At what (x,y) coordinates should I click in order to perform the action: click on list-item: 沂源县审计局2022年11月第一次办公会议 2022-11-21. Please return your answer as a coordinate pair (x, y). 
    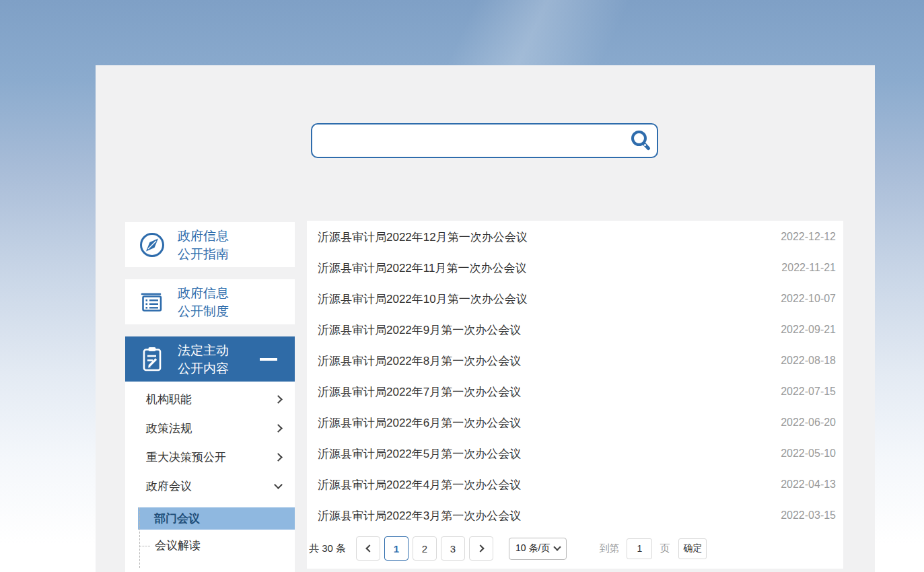
    Looking at the image, I should click on (575, 268).